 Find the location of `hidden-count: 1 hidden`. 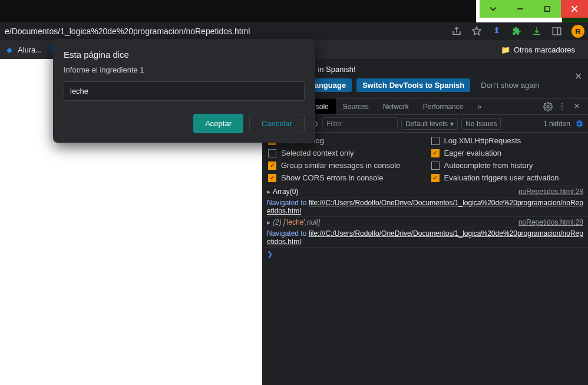

hidden-count: 1 hidden is located at coordinates (557, 124).